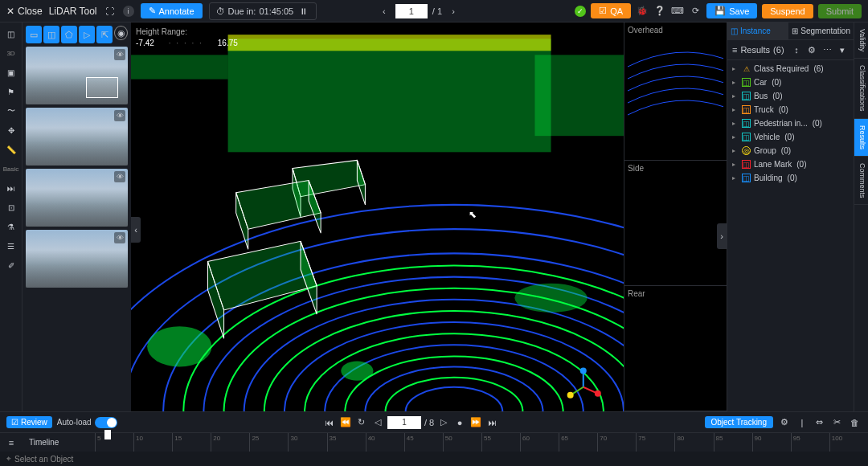 This screenshot has height=466, width=868. Describe the element at coordinates (842, 50) in the screenshot. I see `chevron-down-icon: ▾` at that location.